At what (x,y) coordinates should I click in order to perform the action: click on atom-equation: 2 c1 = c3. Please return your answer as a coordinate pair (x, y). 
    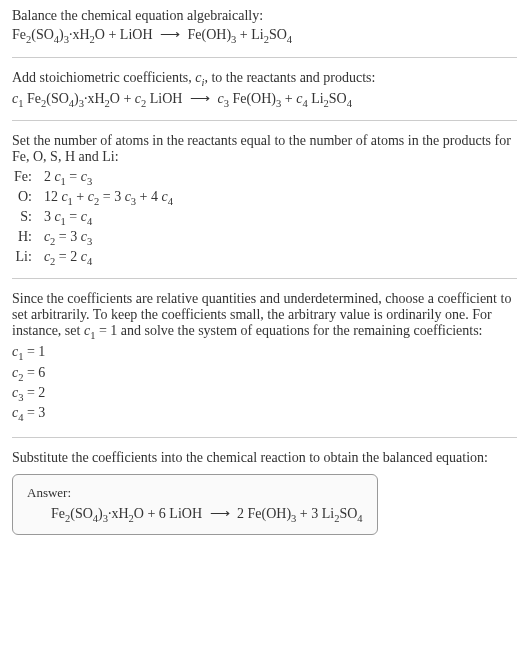
    Looking at the image, I should click on (280, 178).